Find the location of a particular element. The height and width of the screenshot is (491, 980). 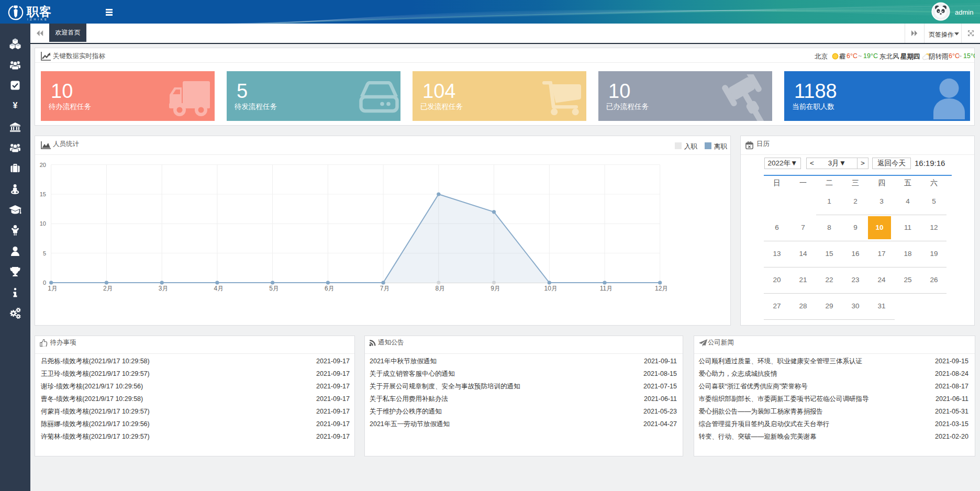

svg-text: 4月 is located at coordinates (219, 288).